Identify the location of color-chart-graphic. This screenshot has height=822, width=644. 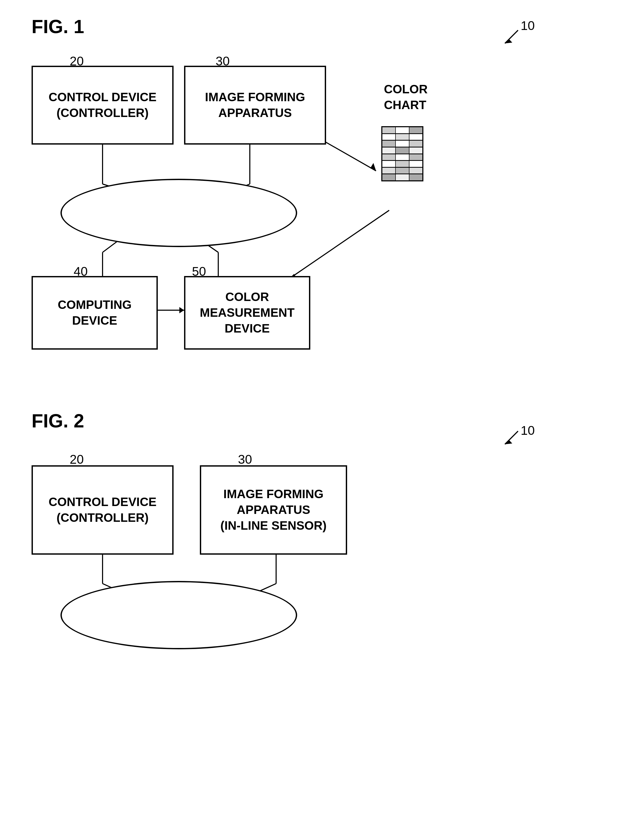
(402, 154).